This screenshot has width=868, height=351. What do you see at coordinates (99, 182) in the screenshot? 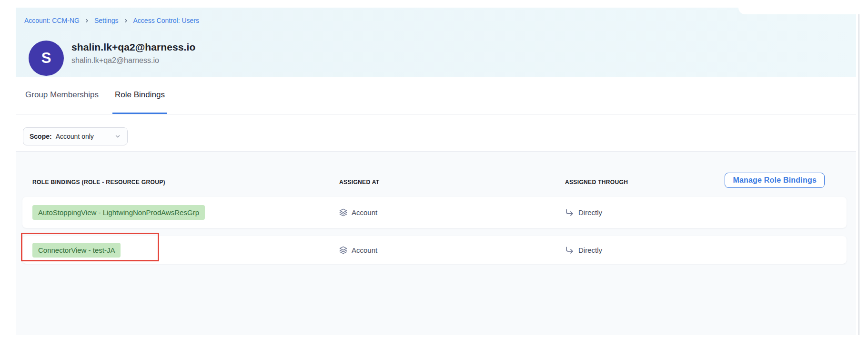
I see `column-header-role-bindings: ROLE BINDINGS (ROLE - RESOURCE GROUP)` at bounding box center [99, 182].